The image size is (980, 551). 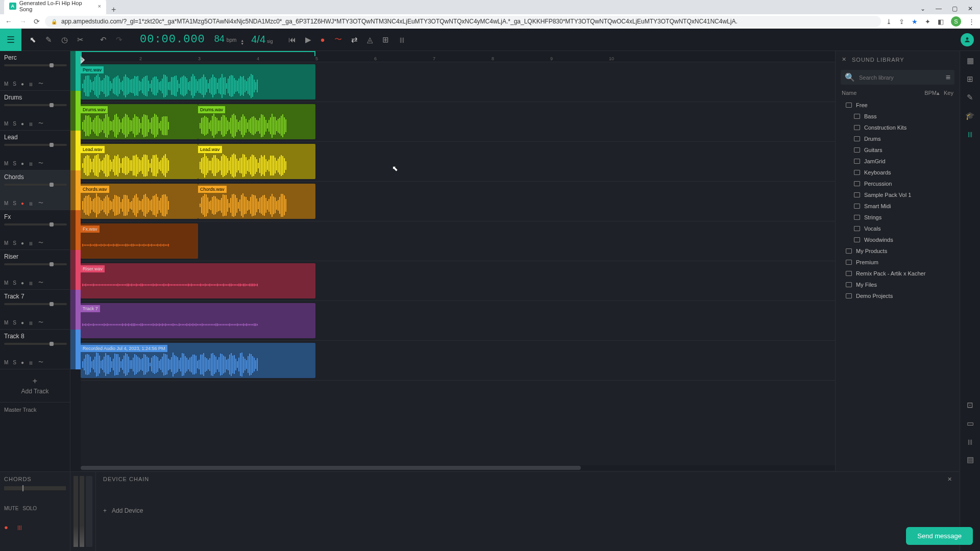 I want to click on pen-right-icon: ✎, so click(x=970, y=97).